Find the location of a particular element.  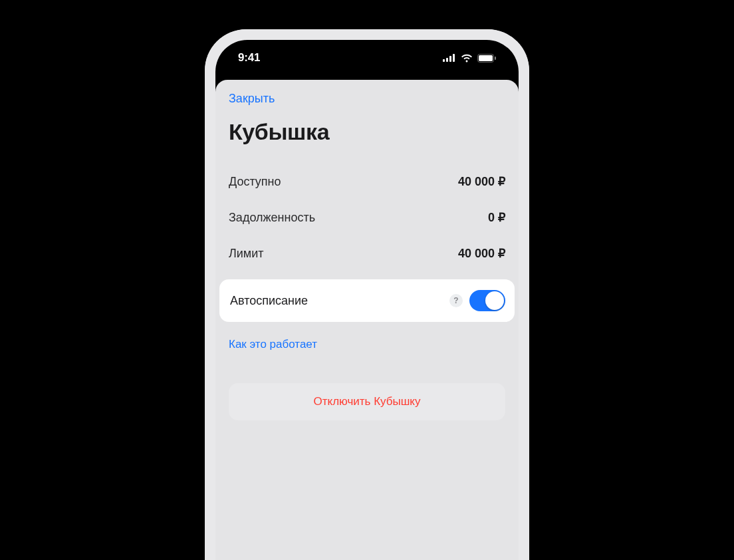

stat-value-available: 40 000 ₽ is located at coordinates (481, 182).